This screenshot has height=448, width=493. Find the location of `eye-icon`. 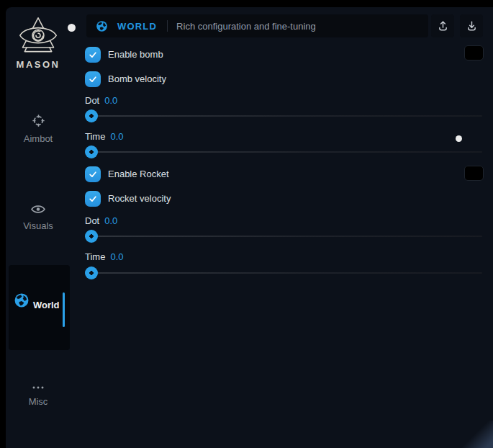

eye-icon is located at coordinates (38, 209).